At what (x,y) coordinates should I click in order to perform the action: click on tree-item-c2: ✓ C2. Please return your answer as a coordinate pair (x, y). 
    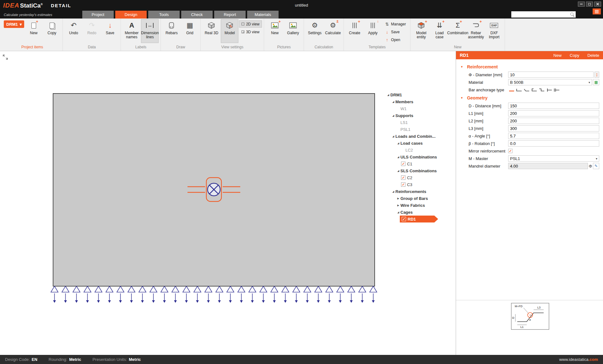
    Looking at the image, I should click on (419, 178).